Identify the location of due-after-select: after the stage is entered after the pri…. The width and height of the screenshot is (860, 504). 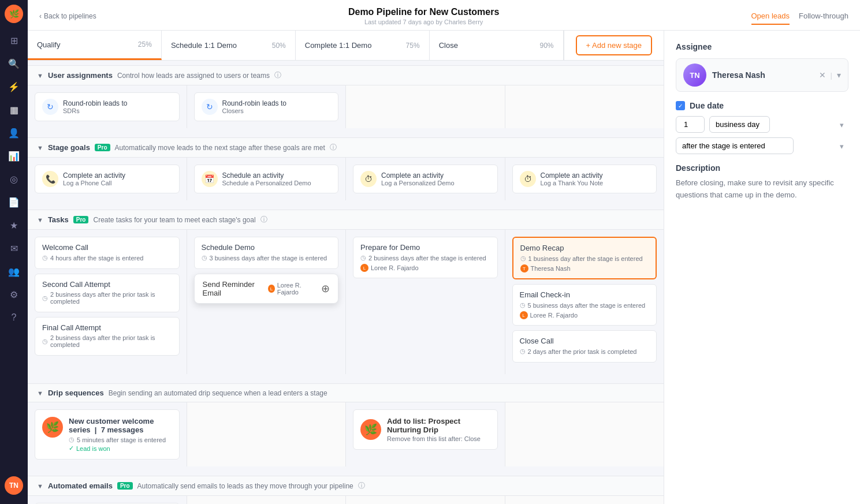
(735, 145).